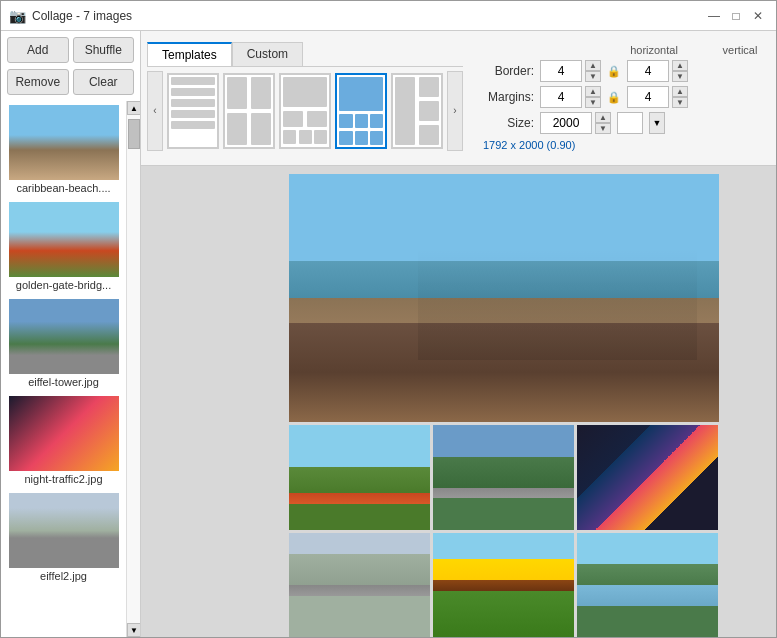  What do you see at coordinates (561, 97) in the screenshot?
I see `margins-h-input` at bounding box center [561, 97].